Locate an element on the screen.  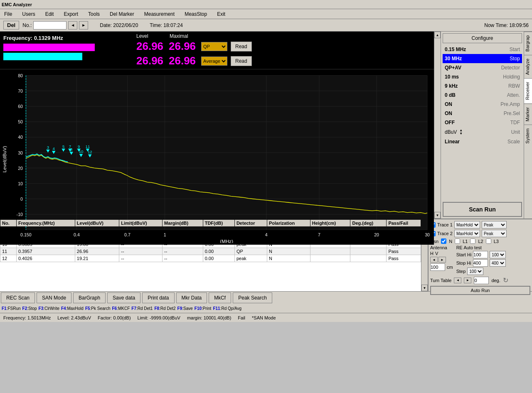
unit-value: dBuV is located at coordinates (451, 132).